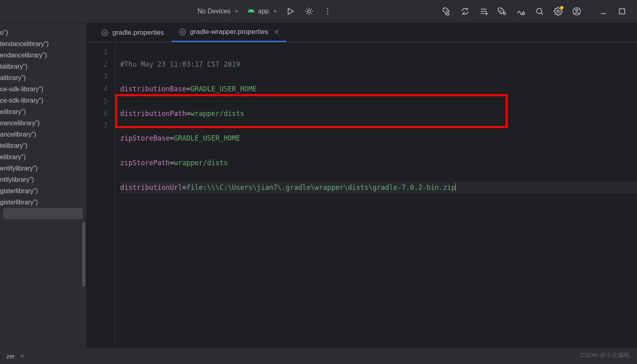 Image resolution: width=637 pixels, height=364 pixels. I want to click on sidebar-scrollbar, so click(84, 255).